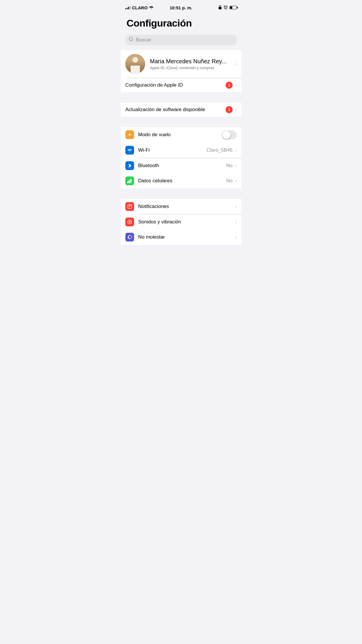  Describe the element at coordinates (229, 181) in the screenshot. I see `cellular-value: No` at that location.